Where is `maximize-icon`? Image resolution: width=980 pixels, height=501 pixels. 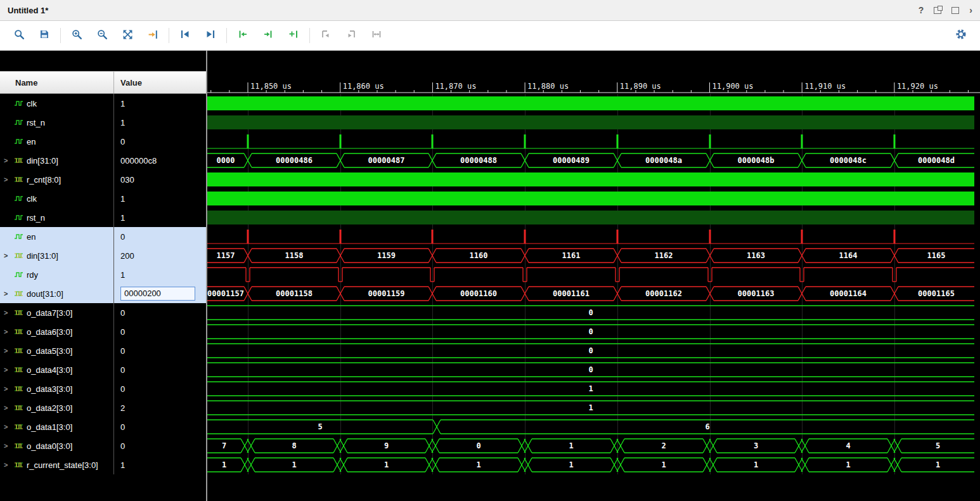
maximize-icon is located at coordinates (955, 10).